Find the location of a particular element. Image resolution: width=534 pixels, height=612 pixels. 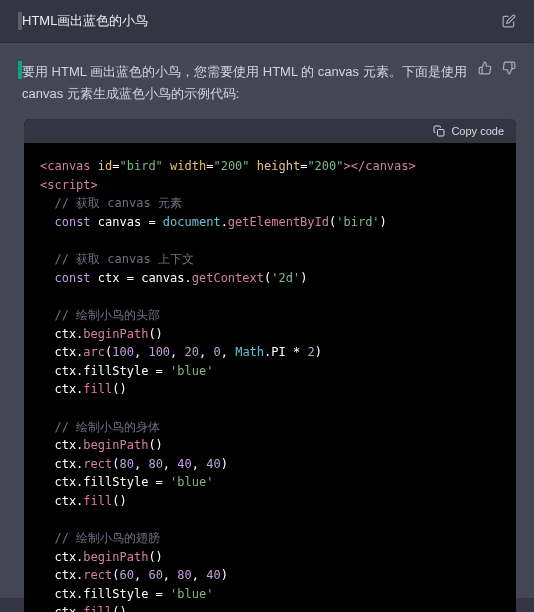

thumbs-up-icon is located at coordinates (485, 68).